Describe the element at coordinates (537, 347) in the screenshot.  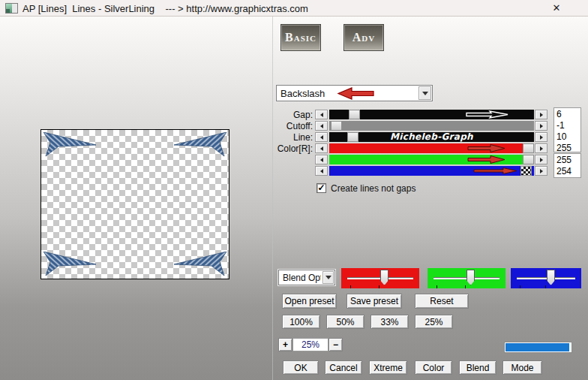
I see `color-progress-fill` at that location.